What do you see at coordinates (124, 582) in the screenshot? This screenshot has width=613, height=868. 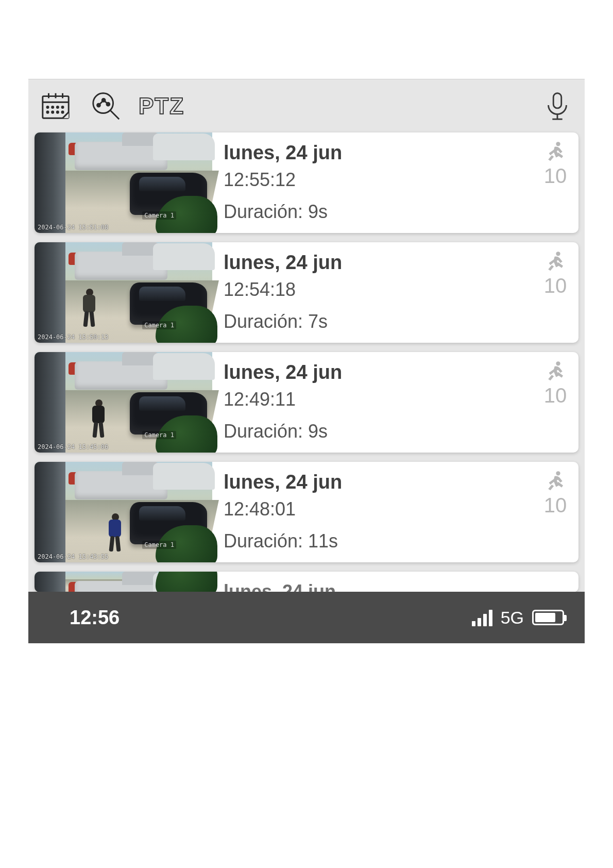 I see `event-thumbnail` at bounding box center [124, 582].